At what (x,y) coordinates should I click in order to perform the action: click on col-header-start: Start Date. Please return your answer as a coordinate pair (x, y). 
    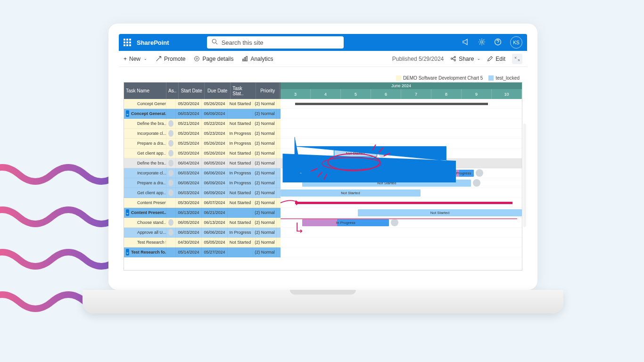
    Looking at the image, I should click on (191, 90).